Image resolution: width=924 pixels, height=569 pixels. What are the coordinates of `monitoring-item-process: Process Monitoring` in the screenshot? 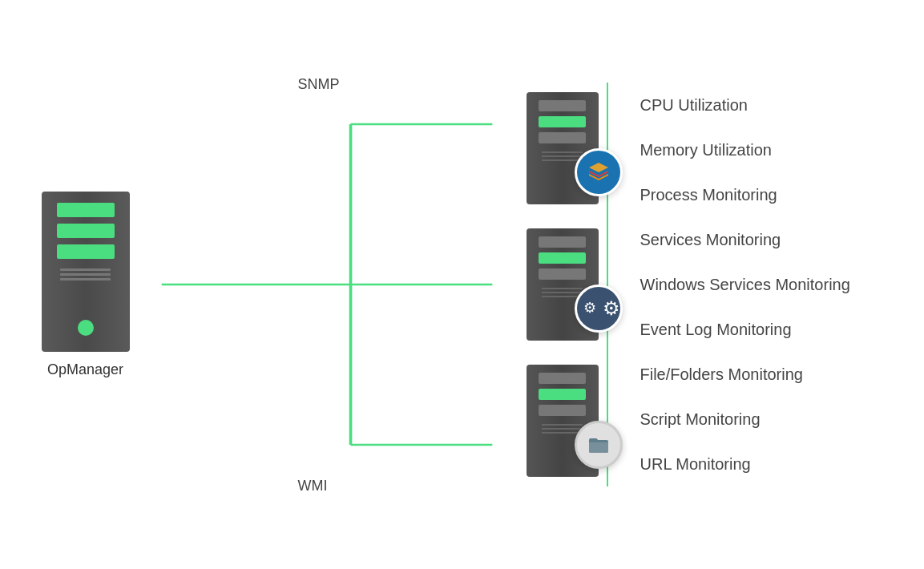 It's located at (764, 195).